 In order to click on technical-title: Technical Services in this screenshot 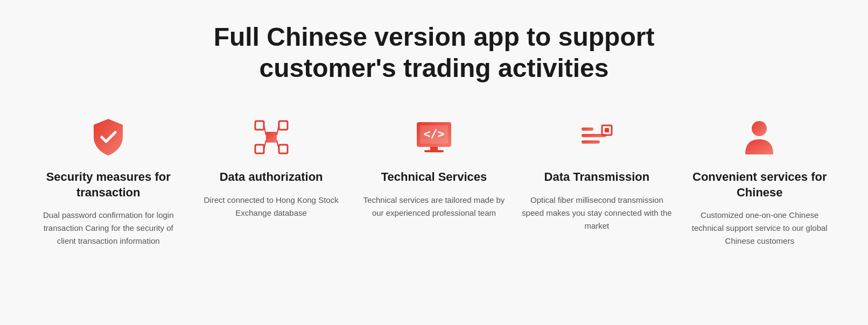, I will do `click(434, 178)`.